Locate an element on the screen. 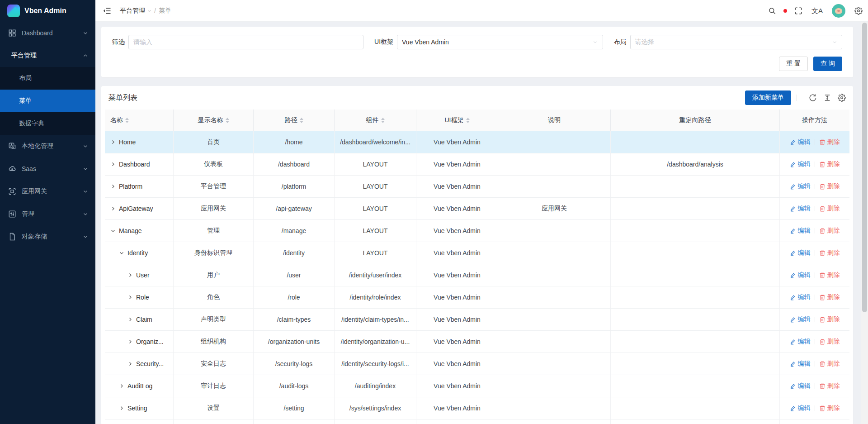 This screenshot has width=868, height=424. column-label: 路径 is located at coordinates (291, 120).